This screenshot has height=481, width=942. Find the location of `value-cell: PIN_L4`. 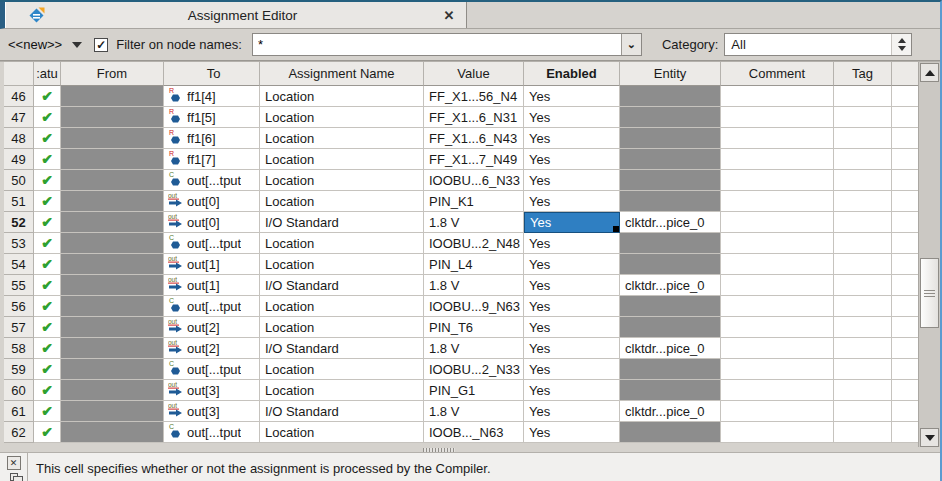

value-cell: PIN_L4 is located at coordinates (474, 264).